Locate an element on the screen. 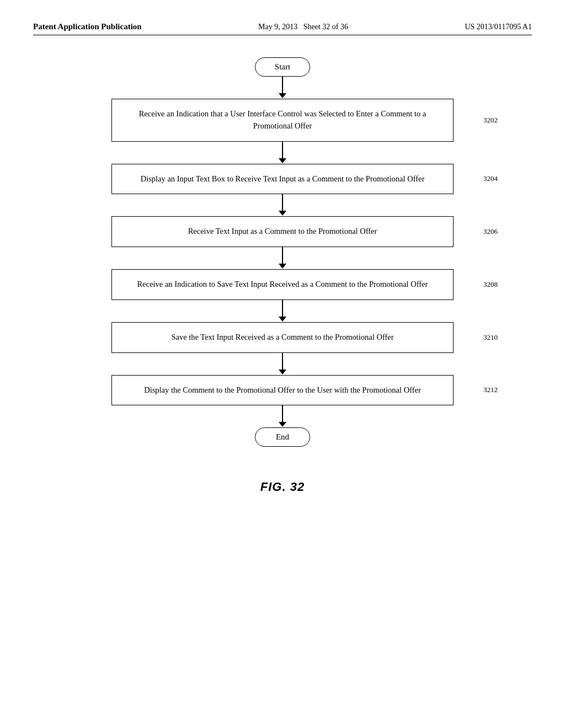  step-3206-row: Receive Text Input as a Comment to the P… is located at coordinates (282, 232).